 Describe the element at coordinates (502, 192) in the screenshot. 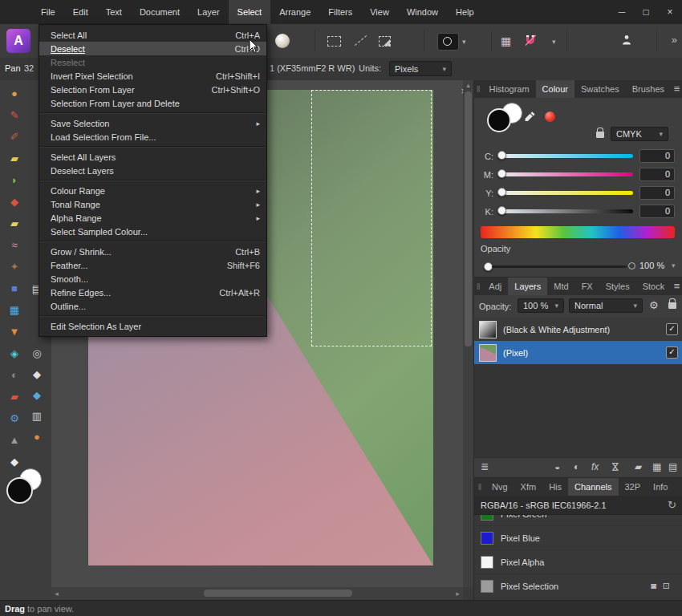

I see `yellow-slider-knob` at that location.